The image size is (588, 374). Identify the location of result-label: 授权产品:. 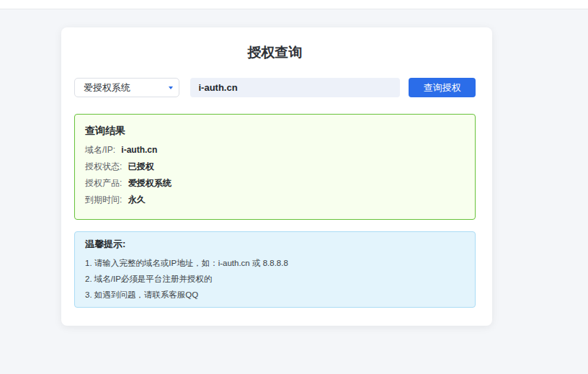
(105, 183).